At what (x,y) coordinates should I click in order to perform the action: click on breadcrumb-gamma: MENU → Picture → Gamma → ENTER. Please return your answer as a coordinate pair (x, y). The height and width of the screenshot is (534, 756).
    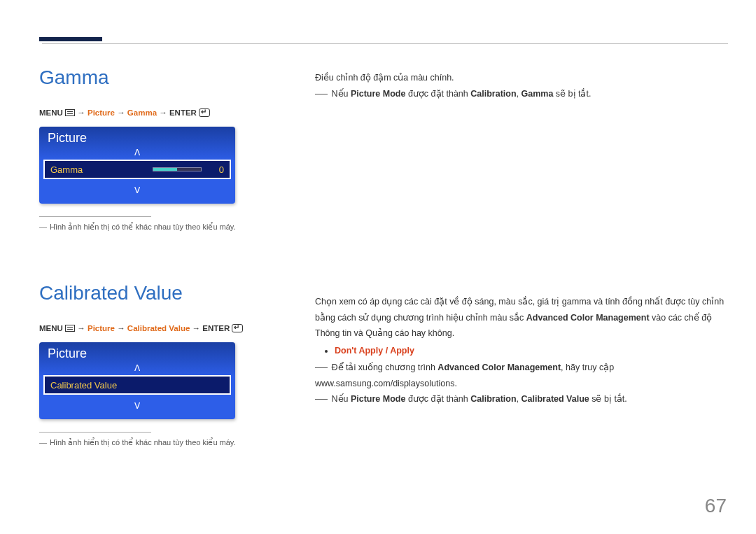
    Looking at the image, I should click on (165, 113).